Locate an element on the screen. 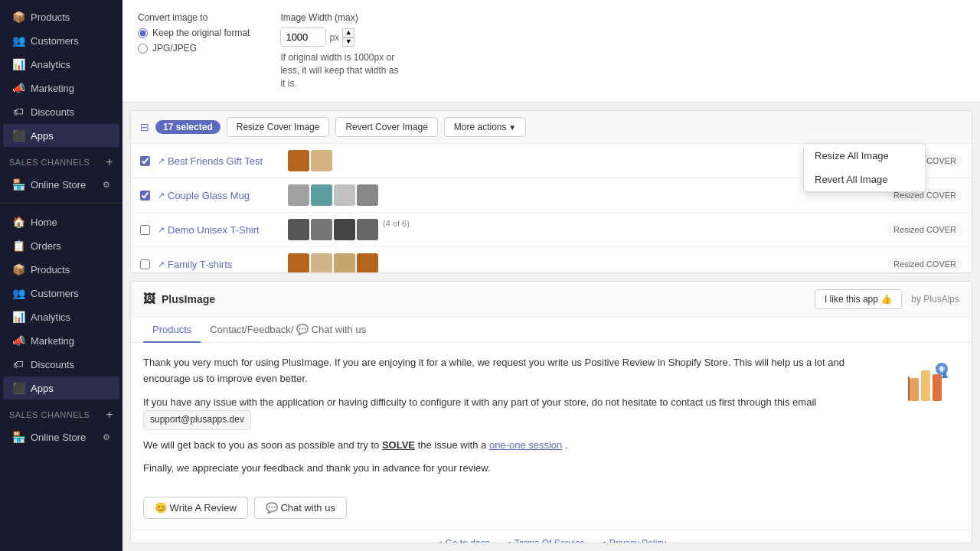 This screenshot has width=980, height=551. radio-jpg is located at coordinates (142, 49).